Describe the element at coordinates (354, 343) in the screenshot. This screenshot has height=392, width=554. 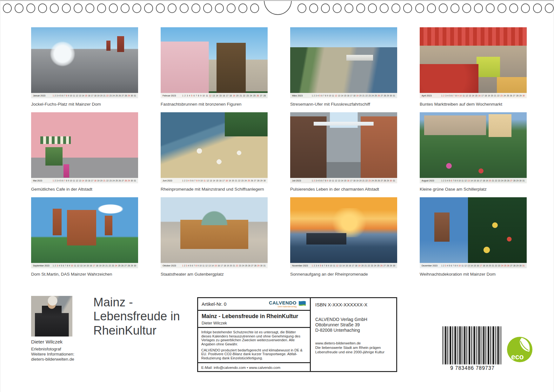
I see `website-url: www.dieters-bilderwelten.de` at that location.